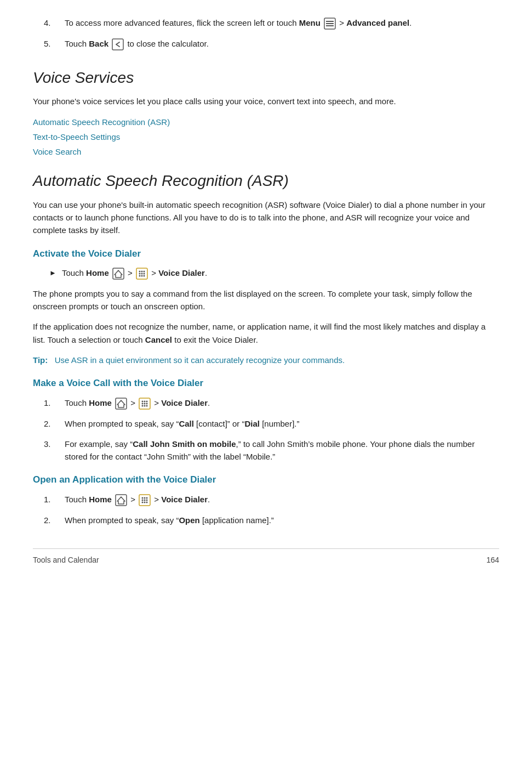  What do you see at coordinates (159, 340) in the screenshot?
I see `cancel-bold: Cancel` at bounding box center [159, 340].